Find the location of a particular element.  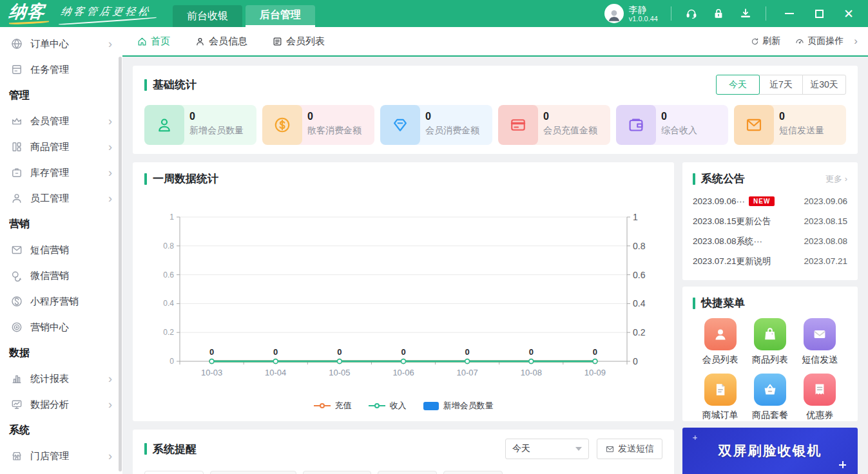

avatar is located at coordinates (614, 14).